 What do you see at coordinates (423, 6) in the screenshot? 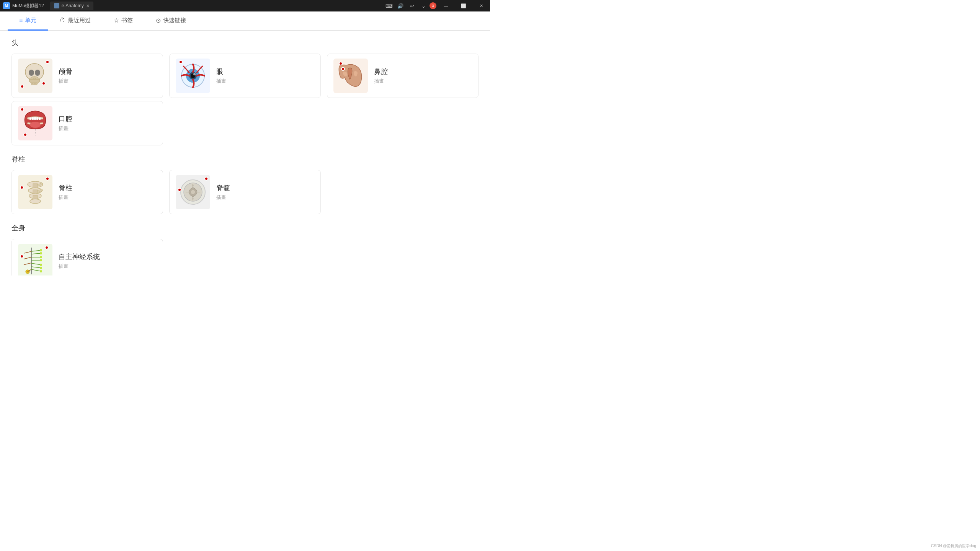
I see `dropdown-icon: ⌄` at bounding box center [423, 6].